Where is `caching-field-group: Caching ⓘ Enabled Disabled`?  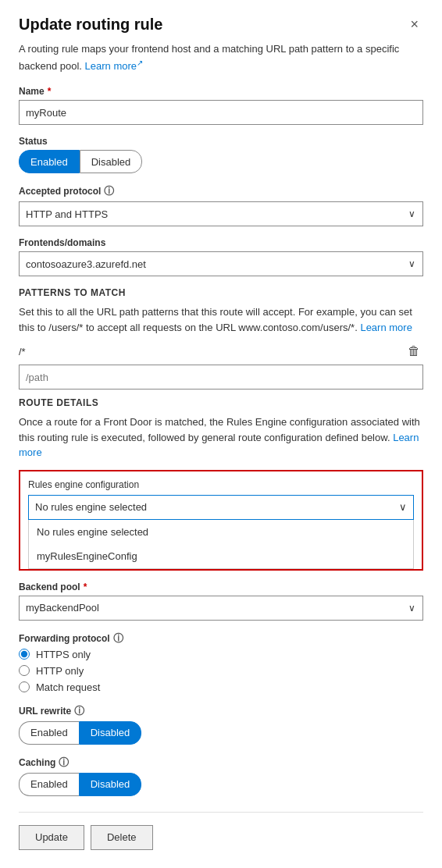 caching-field-group: Caching ⓘ Enabled Disabled is located at coordinates (221, 776).